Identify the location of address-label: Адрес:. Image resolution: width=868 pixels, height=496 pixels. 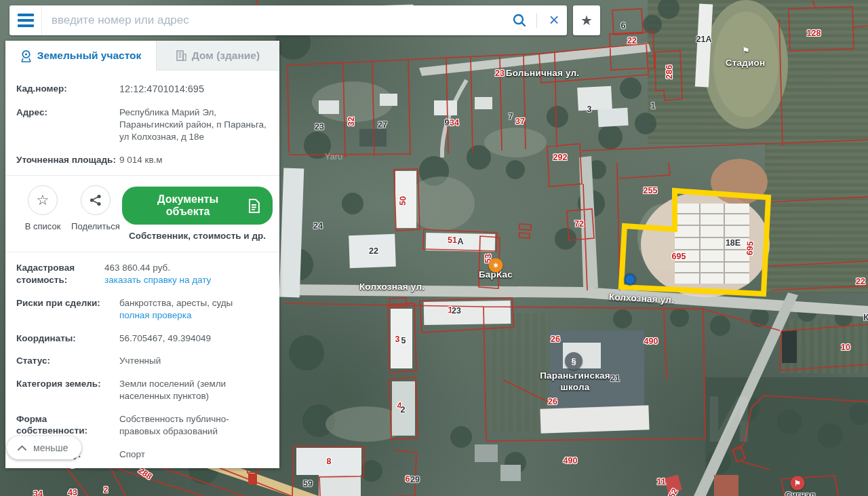
(68, 125).